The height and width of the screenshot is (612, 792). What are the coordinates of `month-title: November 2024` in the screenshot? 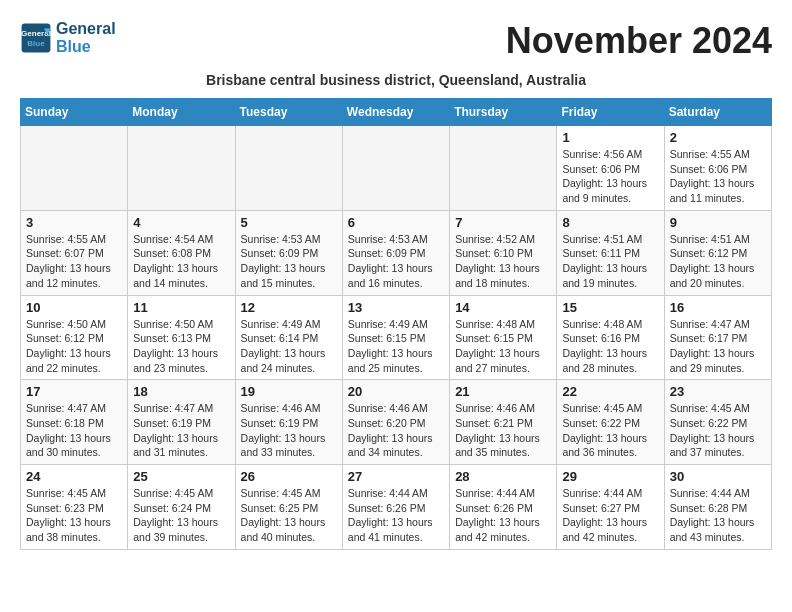 It's located at (639, 41).